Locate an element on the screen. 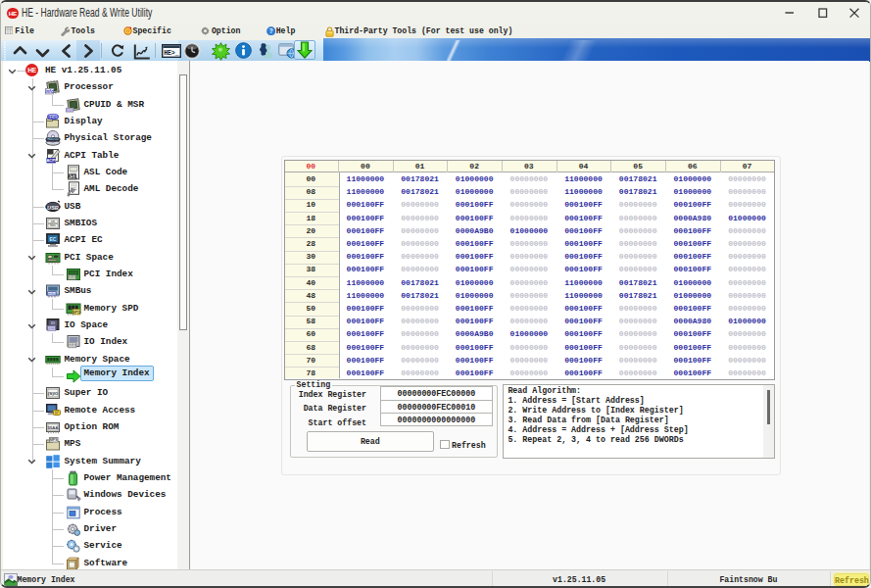 This screenshot has width=871, height=588. svg-text: ASL is located at coordinates (73, 176).